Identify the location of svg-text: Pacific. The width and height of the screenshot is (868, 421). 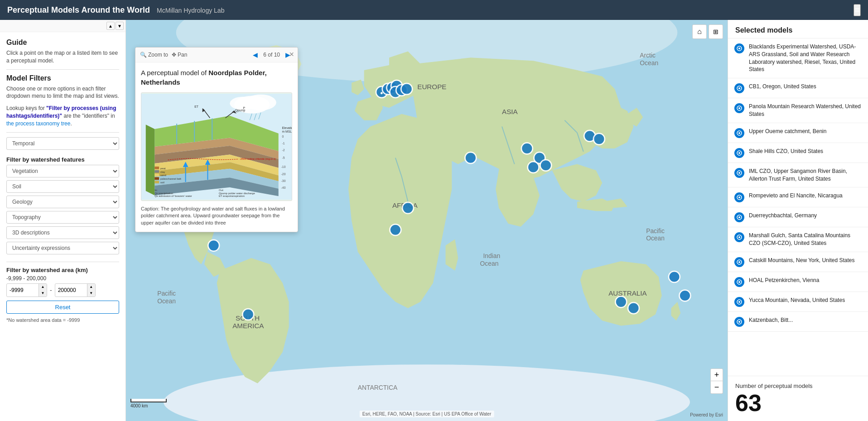
(655, 231).